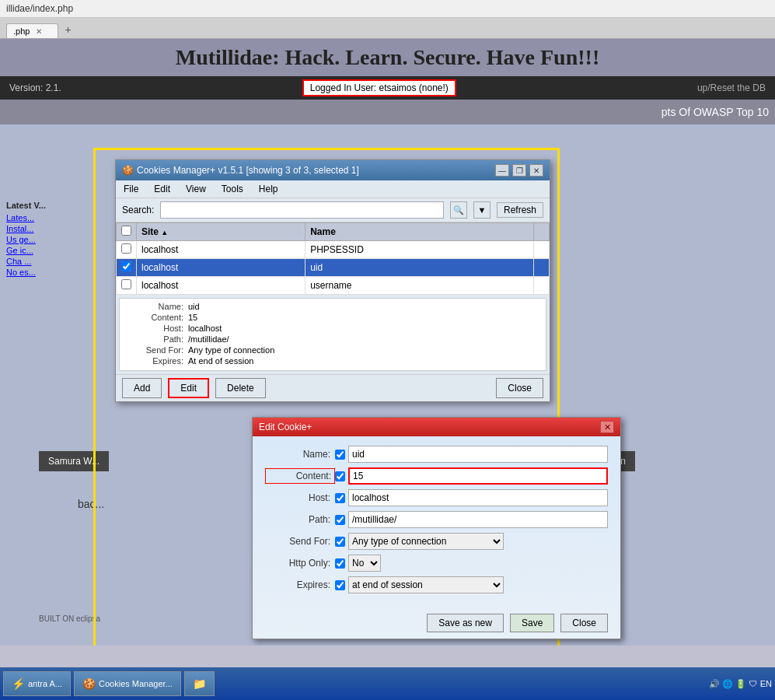  I want to click on detail-content-label: Content:, so click(157, 317).